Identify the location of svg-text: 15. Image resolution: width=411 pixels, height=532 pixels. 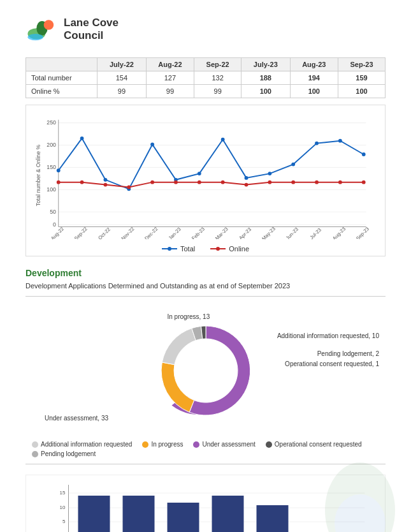
(62, 492).